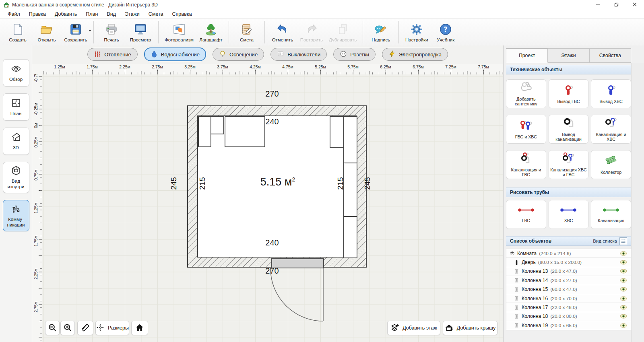 The width and height of the screenshot is (644, 342). Describe the element at coordinates (451, 67) in the screenshot. I see `h-ruler-label: 7.25м` at that location.